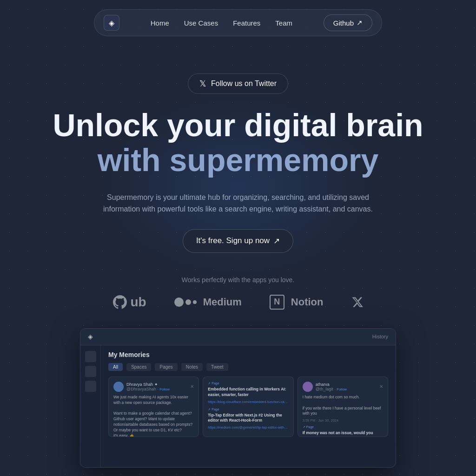 This screenshot has width=476, height=476. Describe the element at coordinates (238, 23) in the screenshot. I see `navbar: ◈ Home Use Cases Features Team Github ↗` at that location.